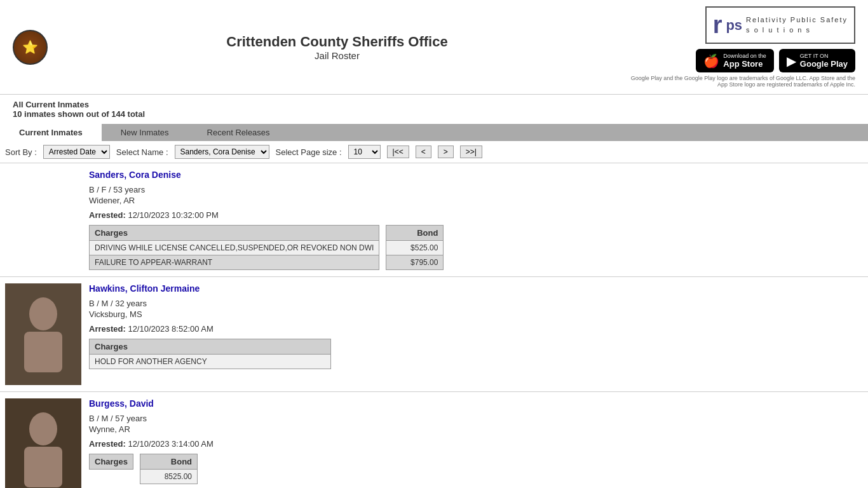 This screenshot has width=868, height=488. What do you see at coordinates (476, 201) in the screenshot?
I see `inmate-location: Widener, AR` at bounding box center [476, 201].